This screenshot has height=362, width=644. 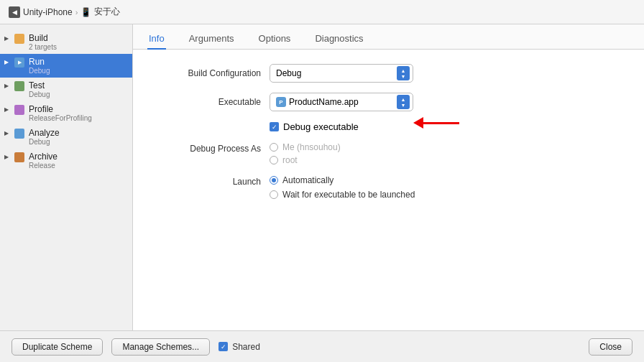 What do you see at coordinates (274, 180) in the screenshot?
I see `radio-auto-btn` at bounding box center [274, 180].